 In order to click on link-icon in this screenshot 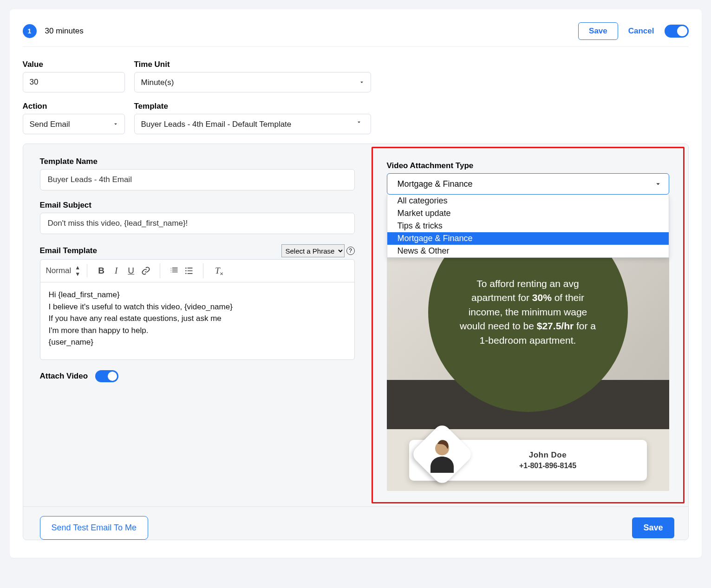, I will do `click(146, 271)`.